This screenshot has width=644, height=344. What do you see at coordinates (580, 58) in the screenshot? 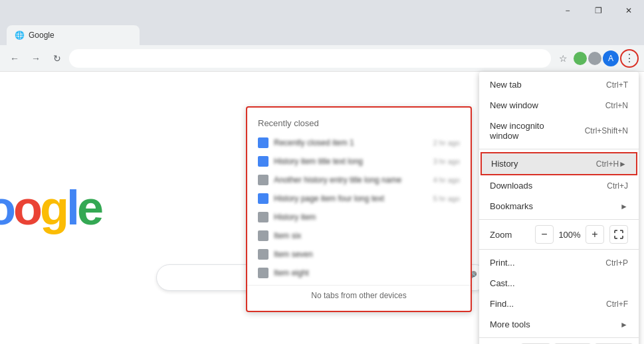
I see `profile-dot-green` at bounding box center [580, 58].